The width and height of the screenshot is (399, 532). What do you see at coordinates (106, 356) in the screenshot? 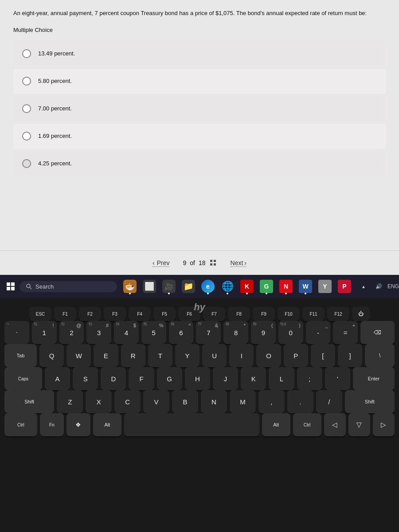
I see `key-e: E` at bounding box center [106, 356].